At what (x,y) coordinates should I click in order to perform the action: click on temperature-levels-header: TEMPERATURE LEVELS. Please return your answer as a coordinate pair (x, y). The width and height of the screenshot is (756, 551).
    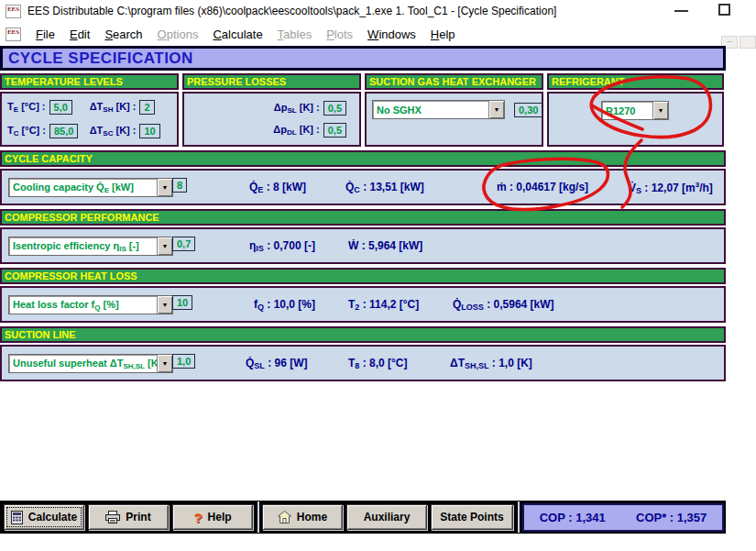
    Looking at the image, I should click on (90, 82).